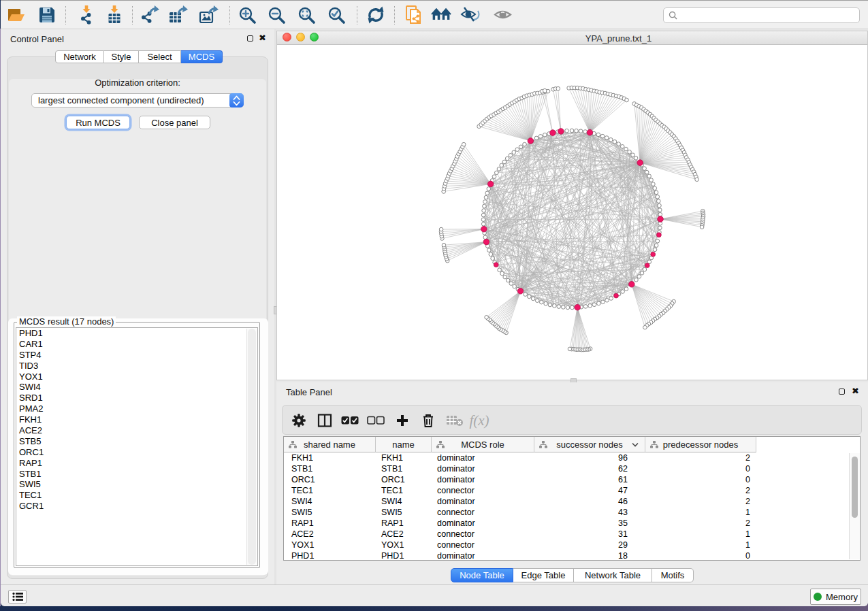 This screenshot has width=868, height=611. I want to click on tab-network-table: Network Table, so click(613, 576).